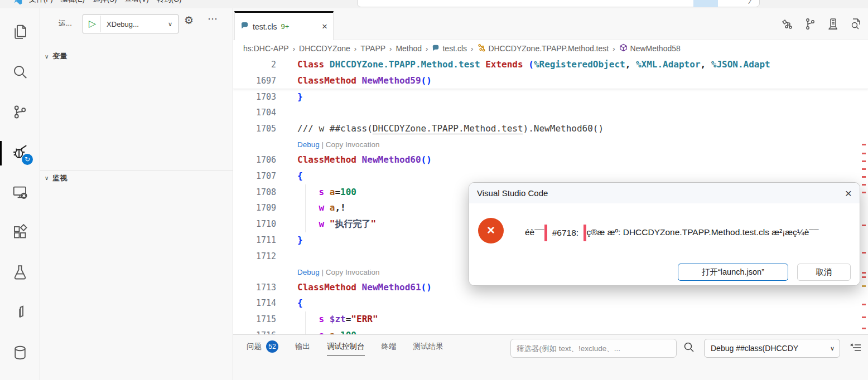  What do you see at coordinates (266, 48) in the screenshot?
I see `breadcrumb-item: hs:DHC-APP` at bounding box center [266, 48].